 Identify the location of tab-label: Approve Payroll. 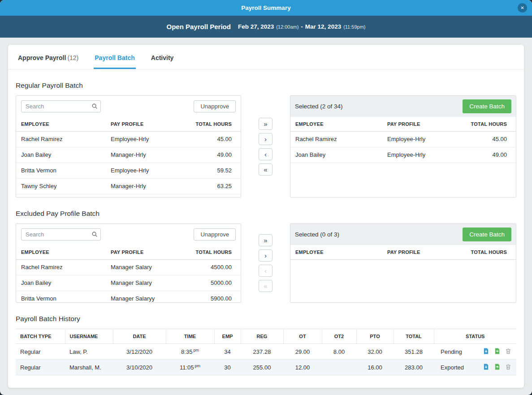
(42, 58).